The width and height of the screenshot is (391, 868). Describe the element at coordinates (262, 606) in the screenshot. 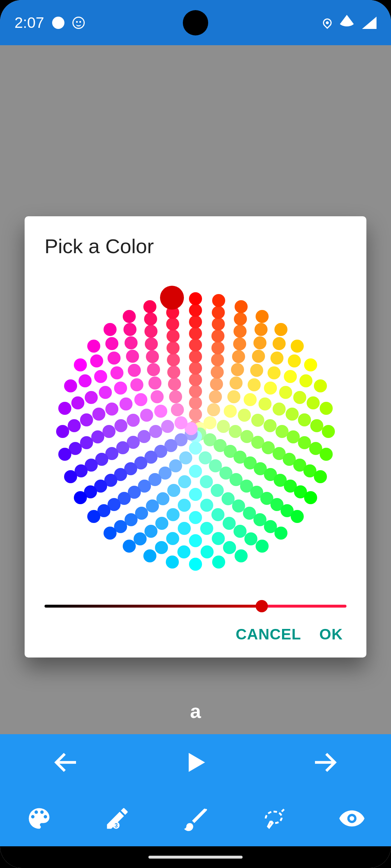

I see `slider-thumb` at that location.